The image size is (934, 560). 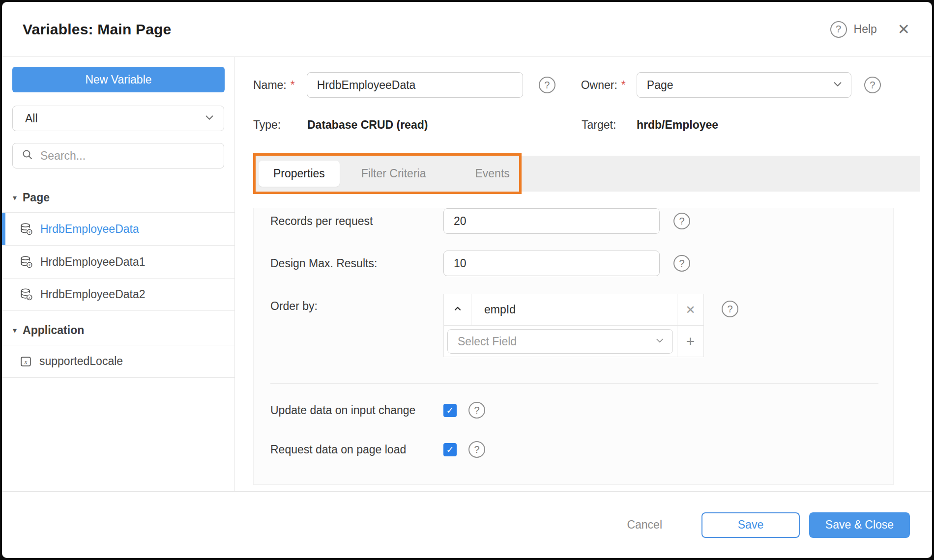 I want to click on request-on-page-load-checkbox: ✓, so click(x=450, y=450).